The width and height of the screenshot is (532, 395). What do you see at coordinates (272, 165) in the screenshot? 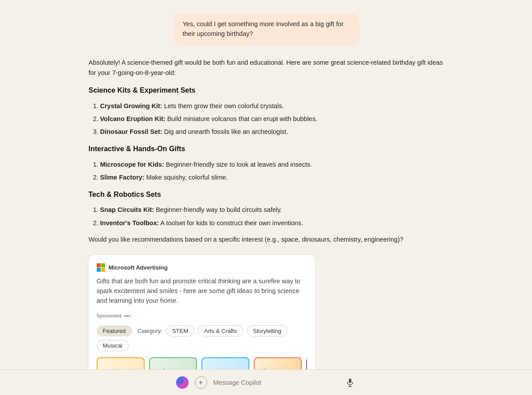
I see `list-item: Microscope for Kids: Beginner-friendly s…` at bounding box center [272, 165].